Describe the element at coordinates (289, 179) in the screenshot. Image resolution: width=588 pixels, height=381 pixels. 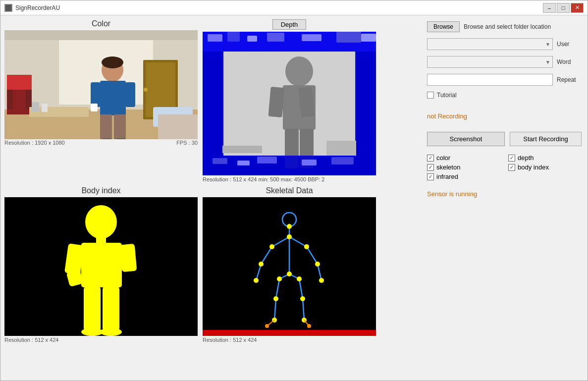
I see `depth-resolution: Resolution : 512 x 424 min: 500 max: 450…` at that location.